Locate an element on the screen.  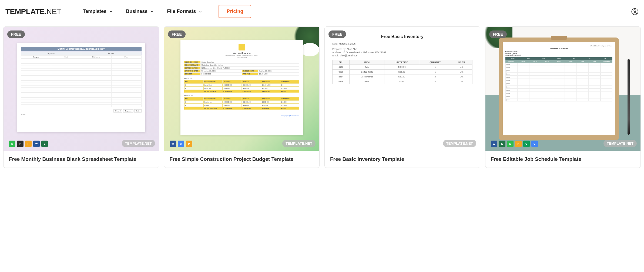
logo: TEMPLATE.NET is located at coordinates (33, 12).